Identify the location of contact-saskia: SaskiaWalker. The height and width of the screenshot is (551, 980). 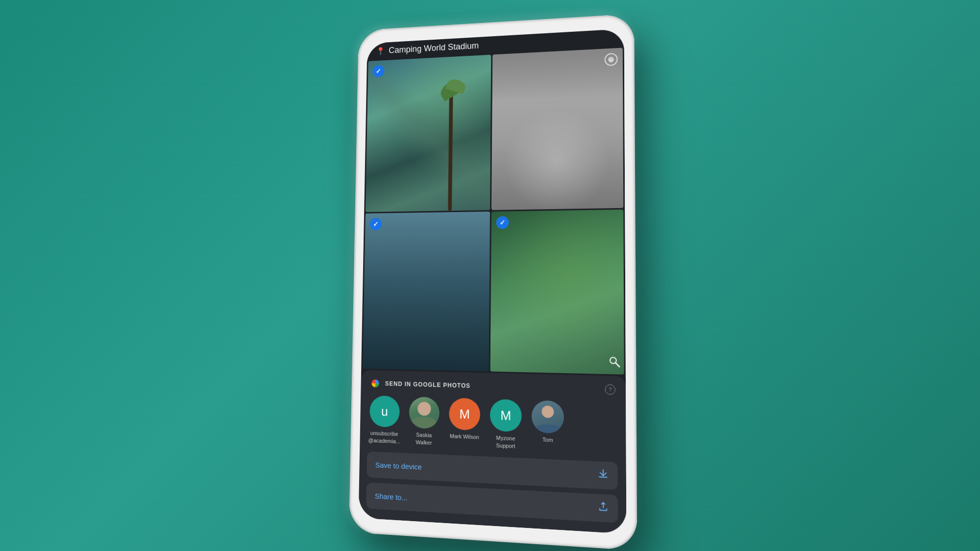
(424, 421).